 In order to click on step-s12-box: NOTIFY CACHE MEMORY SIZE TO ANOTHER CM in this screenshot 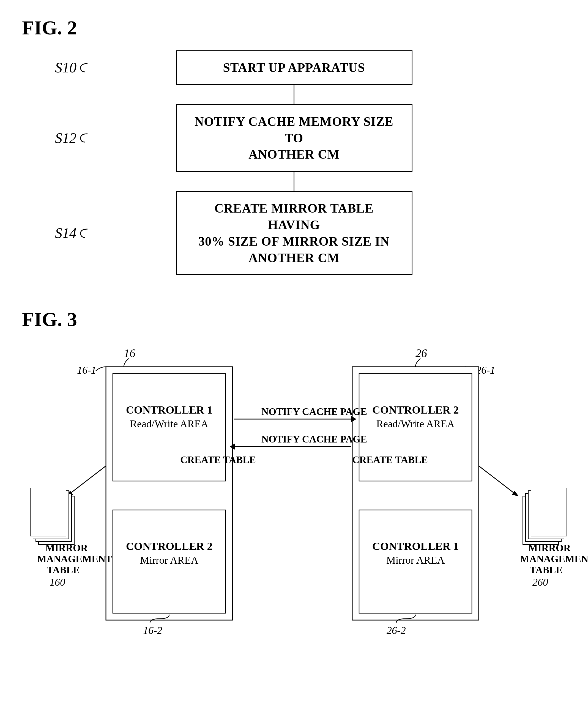, I will do `click(294, 138)`.